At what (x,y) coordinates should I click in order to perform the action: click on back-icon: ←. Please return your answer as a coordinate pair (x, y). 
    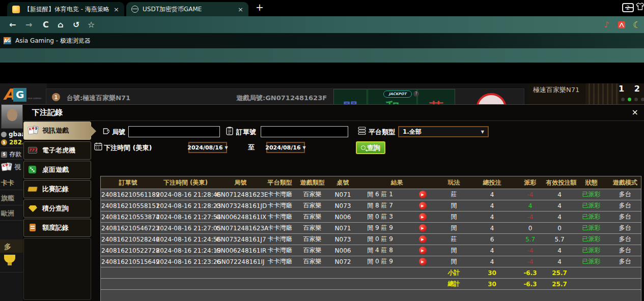
    Looking at the image, I should click on (12, 24).